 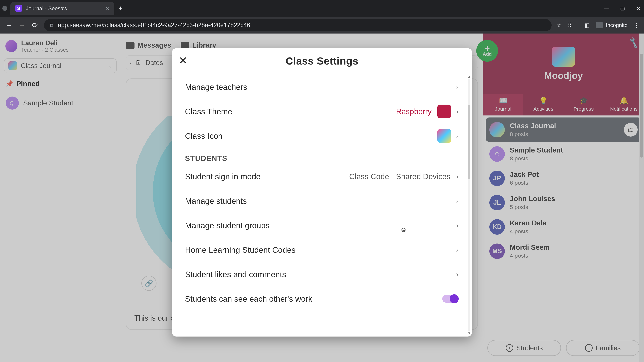 I want to click on minimize-icon: ―, so click(x=607, y=8).